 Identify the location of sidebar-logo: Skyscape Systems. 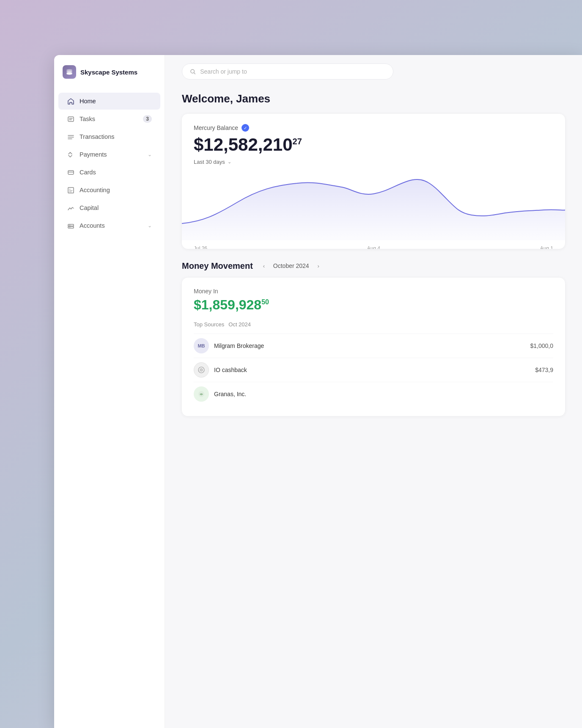
(109, 79).